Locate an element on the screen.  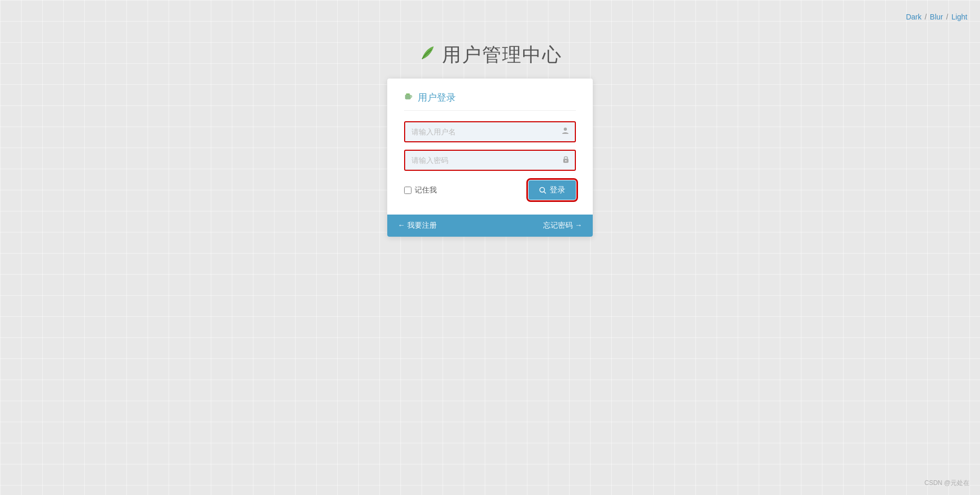
login-card-body: 用户登录 is located at coordinates (490, 147).